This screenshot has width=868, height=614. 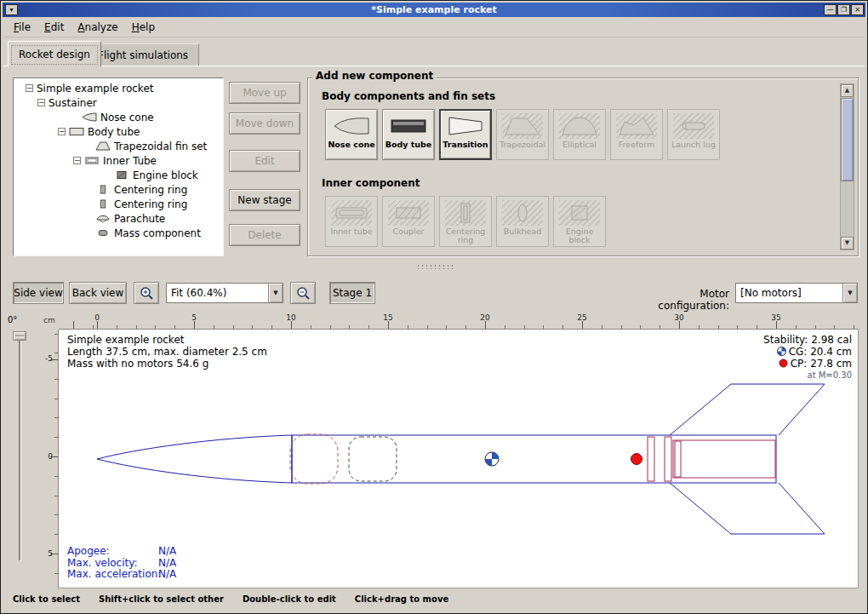 What do you see at coordinates (146, 293) in the screenshot?
I see `zoom-in-button` at bounding box center [146, 293].